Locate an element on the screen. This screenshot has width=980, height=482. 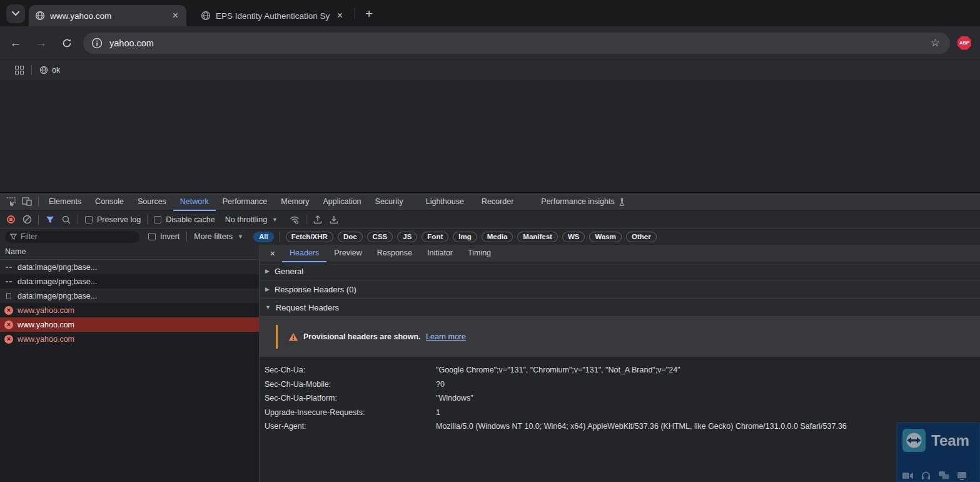
forward-button: → is located at coordinates (41, 43).